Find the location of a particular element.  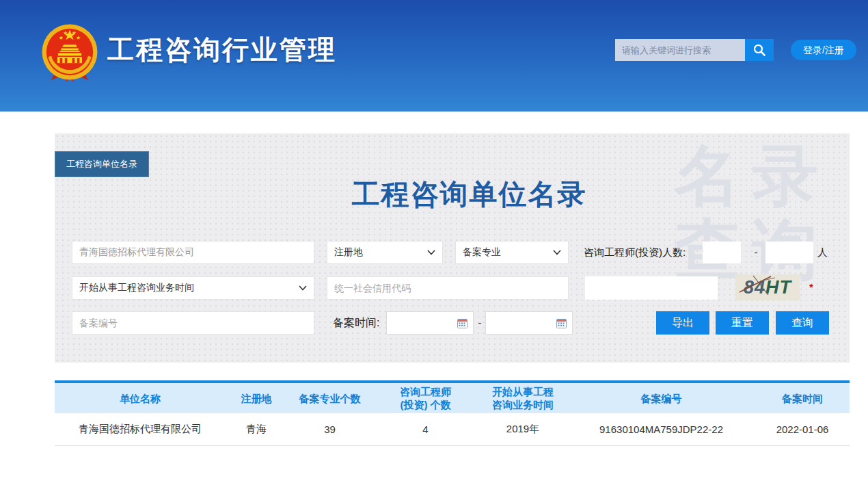

header-search is located at coordinates (694, 50).